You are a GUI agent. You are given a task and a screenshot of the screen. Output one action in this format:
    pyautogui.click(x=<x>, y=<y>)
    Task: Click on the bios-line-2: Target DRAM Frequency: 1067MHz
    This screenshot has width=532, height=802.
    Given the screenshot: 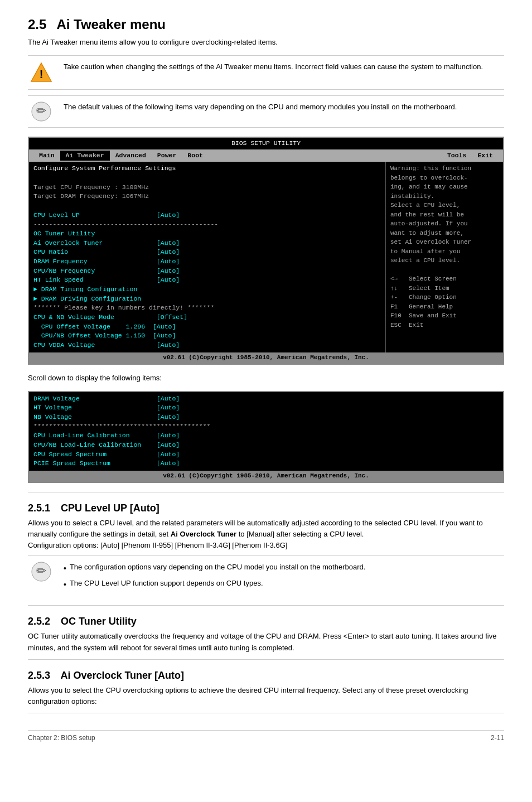 What is the action you would take?
    pyautogui.click(x=207, y=196)
    